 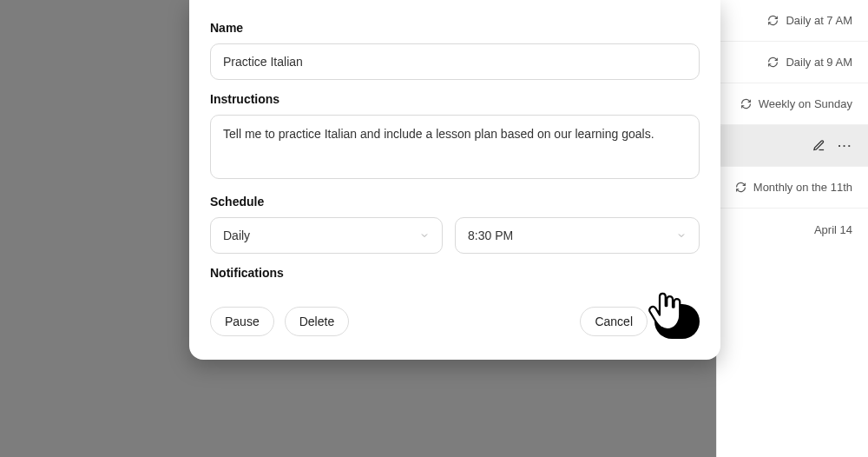 I want to click on frequency-select: Daily, so click(x=326, y=235).